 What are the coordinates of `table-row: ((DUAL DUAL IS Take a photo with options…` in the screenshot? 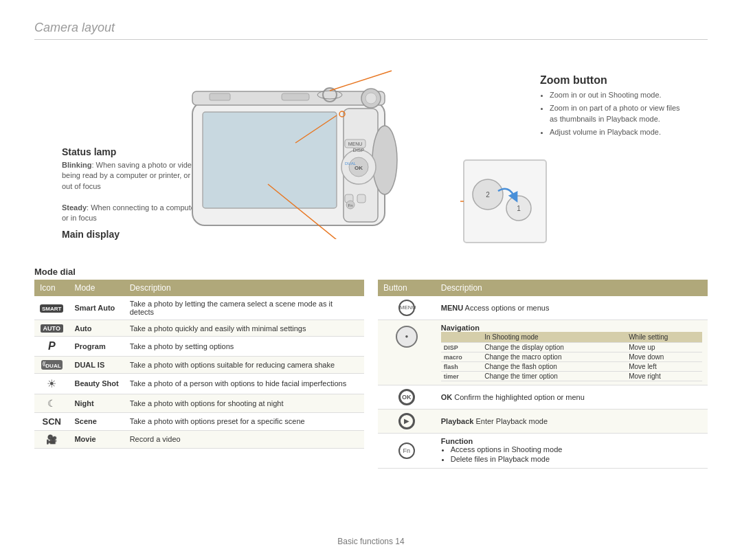 It's located at (199, 366).